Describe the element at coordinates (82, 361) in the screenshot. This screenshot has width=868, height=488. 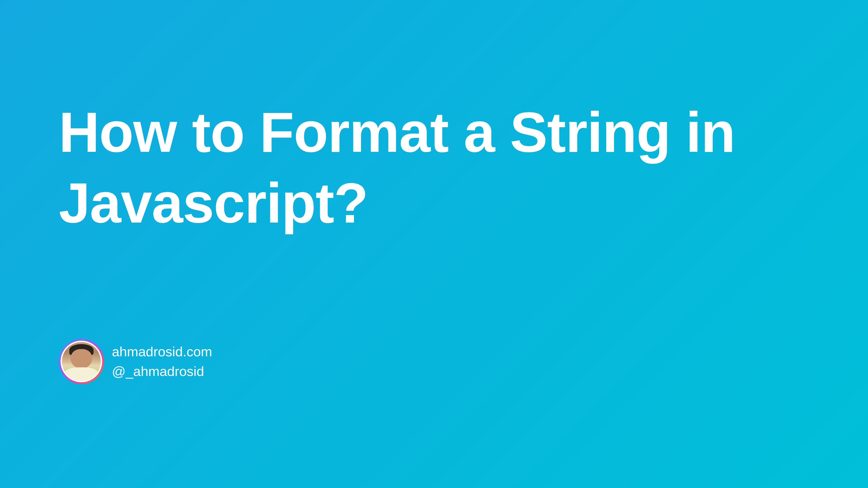
I see `avatar-ring` at that location.